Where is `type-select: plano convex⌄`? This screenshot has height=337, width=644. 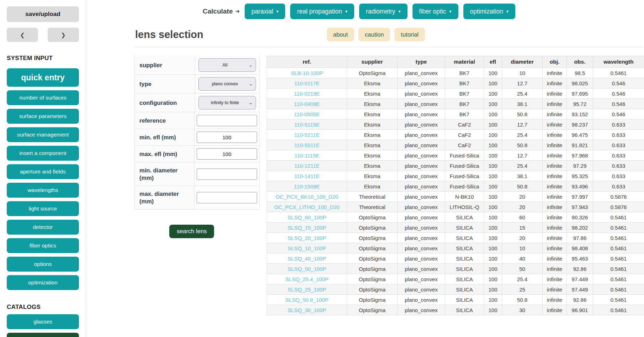 type-select: plano convex⌄ is located at coordinates (227, 84).